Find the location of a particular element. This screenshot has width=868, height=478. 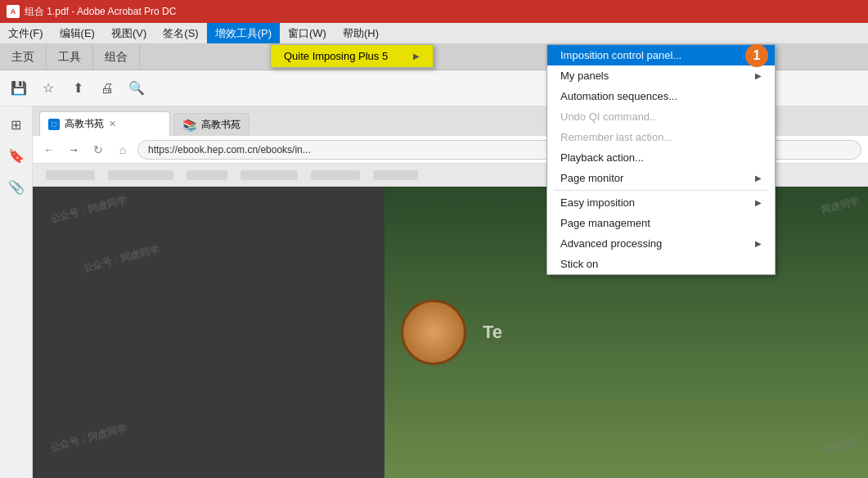

undo-qi-item: Undo QI command.. is located at coordinates (661, 116).